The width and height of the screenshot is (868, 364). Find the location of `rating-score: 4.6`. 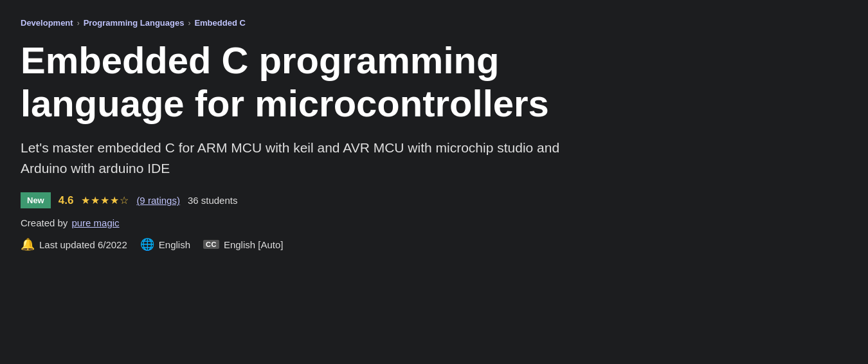

rating-score: 4.6 is located at coordinates (66, 201).